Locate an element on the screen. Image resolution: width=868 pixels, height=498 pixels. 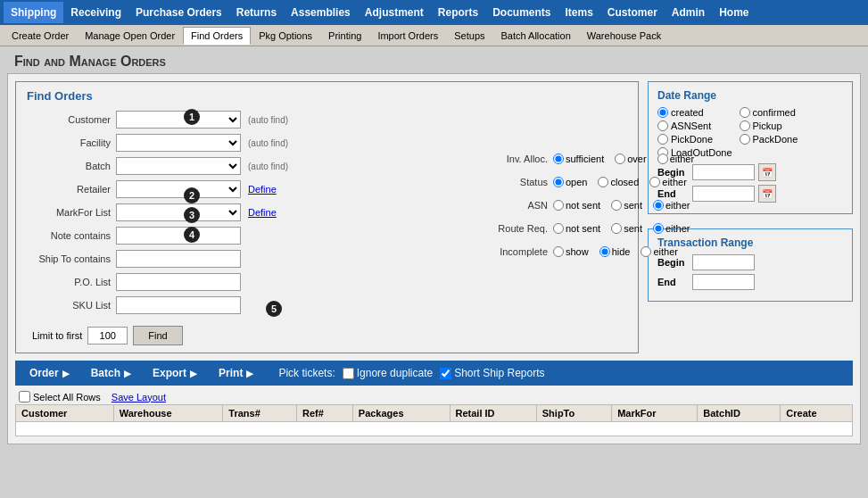
trans-end-input is located at coordinates (723, 282).